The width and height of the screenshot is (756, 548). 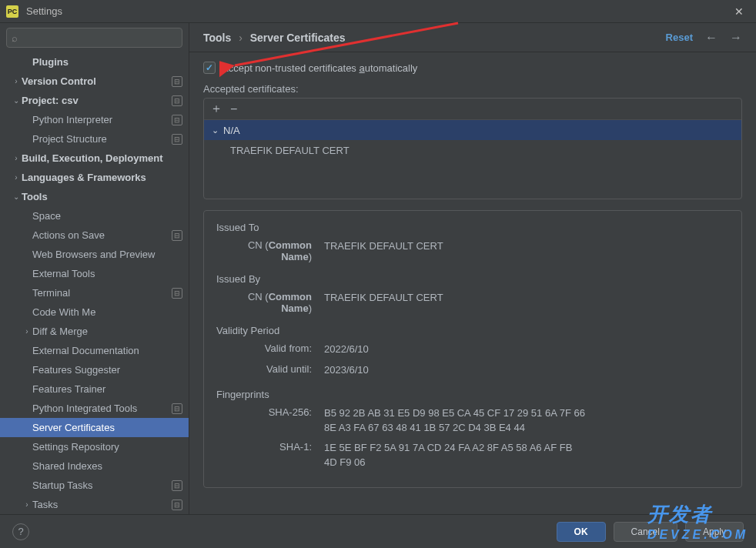 I want to click on cert-group-label: N/A, so click(x=232, y=131).